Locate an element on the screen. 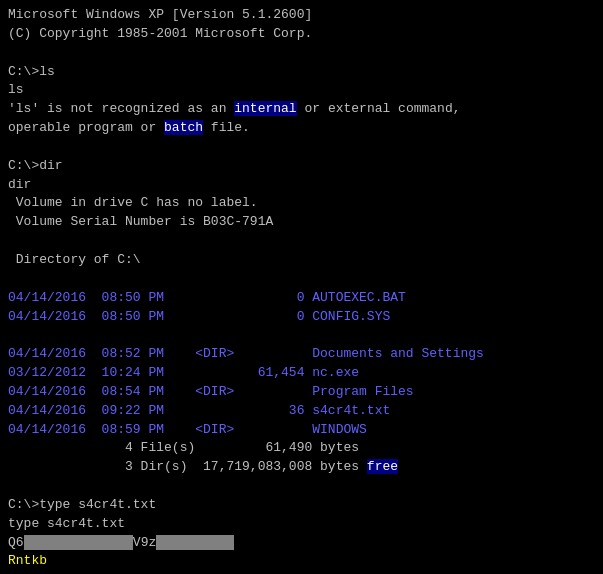  encrypted-visible-1: V9z is located at coordinates (144, 542).